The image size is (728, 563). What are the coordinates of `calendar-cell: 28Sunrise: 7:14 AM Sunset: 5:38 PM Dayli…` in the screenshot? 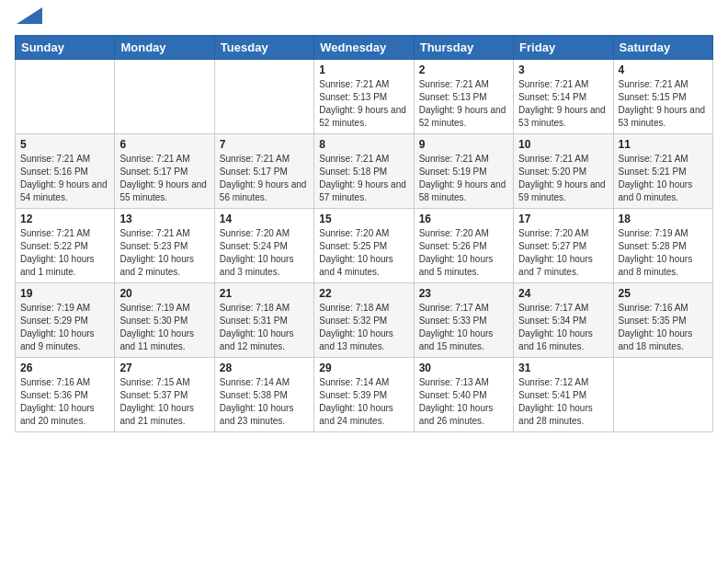 It's located at (264, 396).